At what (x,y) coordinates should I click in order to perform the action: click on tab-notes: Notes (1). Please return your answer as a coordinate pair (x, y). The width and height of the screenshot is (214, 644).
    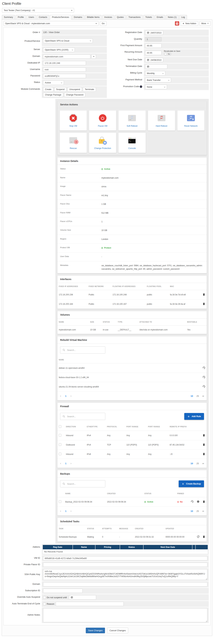
    Looking at the image, I should click on (172, 17).